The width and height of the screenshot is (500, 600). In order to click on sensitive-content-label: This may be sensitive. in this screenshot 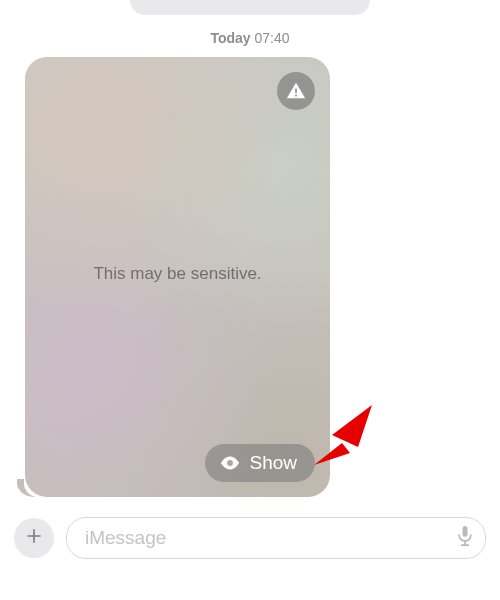, I will do `click(178, 274)`.